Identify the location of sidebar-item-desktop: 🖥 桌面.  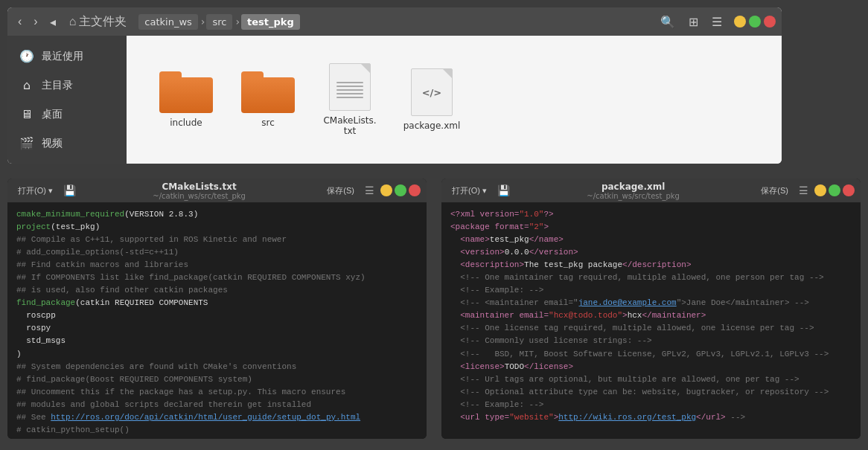
(67, 115).